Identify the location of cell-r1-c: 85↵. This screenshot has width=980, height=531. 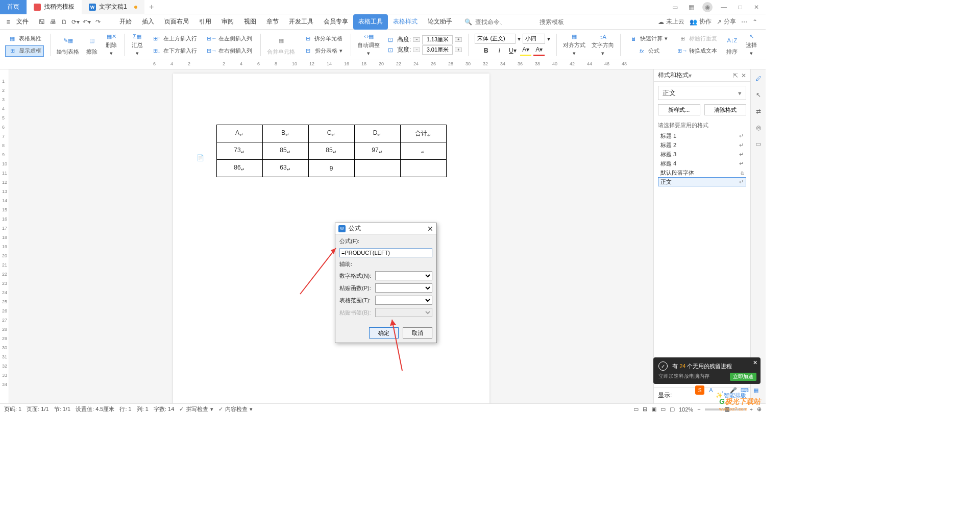
(331, 151).